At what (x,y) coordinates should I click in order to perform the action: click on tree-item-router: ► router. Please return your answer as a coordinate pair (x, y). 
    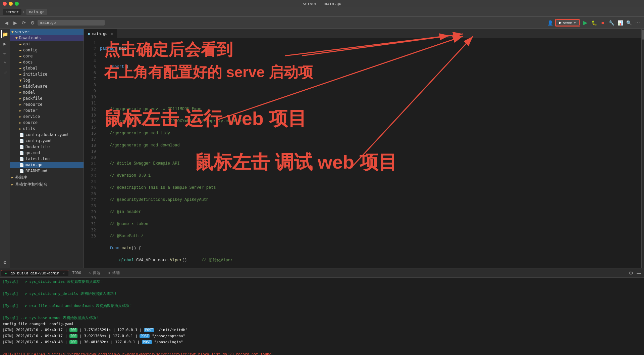
    Looking at the image, I should click on (47, 110).